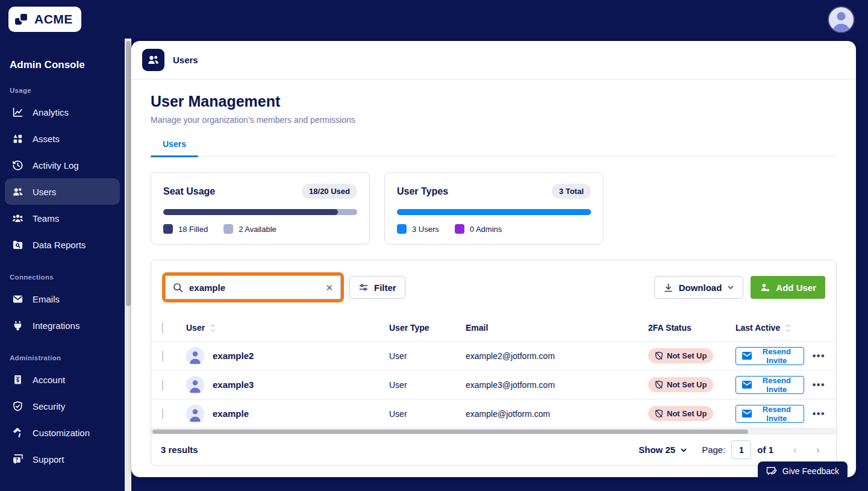 The image size is (868, 491). I want to click on sidebar-item-label: Assets, so click(46, 139).